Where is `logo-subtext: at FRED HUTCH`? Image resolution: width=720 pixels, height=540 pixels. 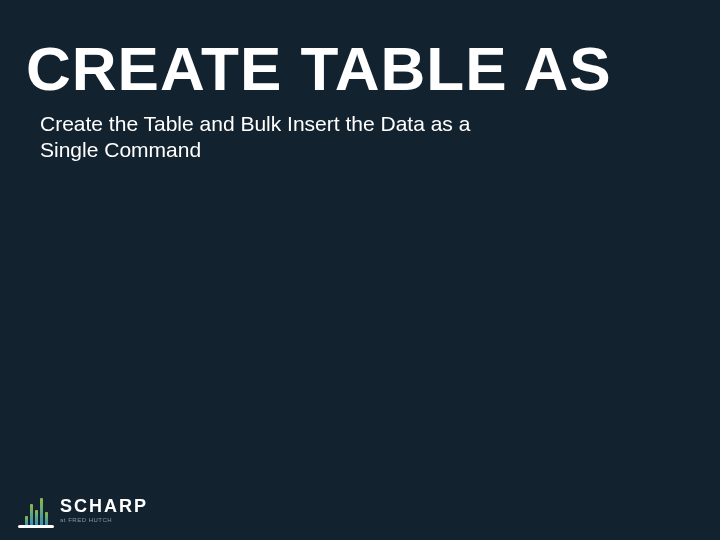
logo-subtext: at FRED HUTCH is located at coordinates (104, 520).